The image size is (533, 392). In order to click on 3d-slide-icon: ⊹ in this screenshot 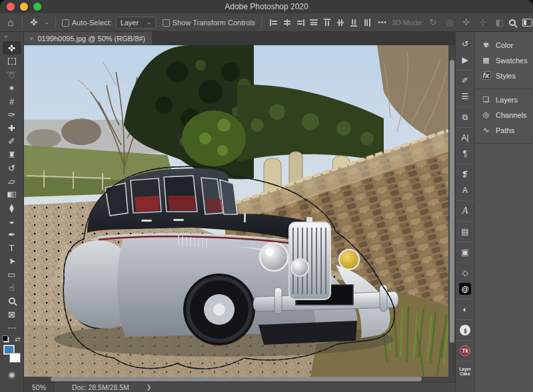, I will do `click(483, 23)`.